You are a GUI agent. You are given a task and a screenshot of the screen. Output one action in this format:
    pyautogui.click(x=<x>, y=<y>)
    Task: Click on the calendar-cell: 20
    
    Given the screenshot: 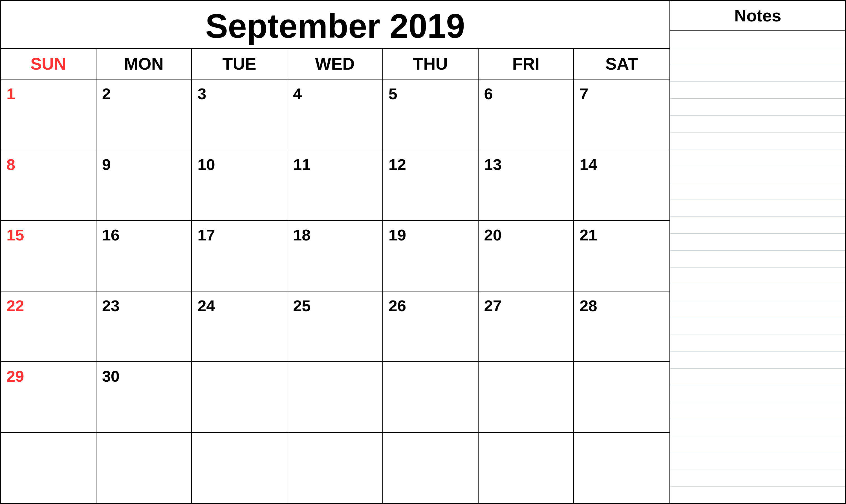 What is the action you would take?
    pyautogui.click(x=527, y=256)
    